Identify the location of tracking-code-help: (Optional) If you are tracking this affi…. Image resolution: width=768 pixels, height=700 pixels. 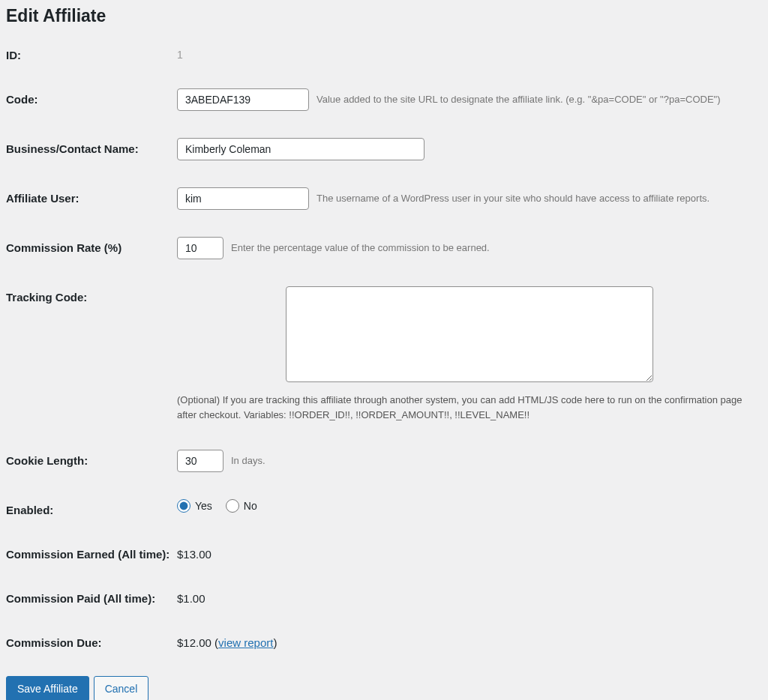
(470, 408).